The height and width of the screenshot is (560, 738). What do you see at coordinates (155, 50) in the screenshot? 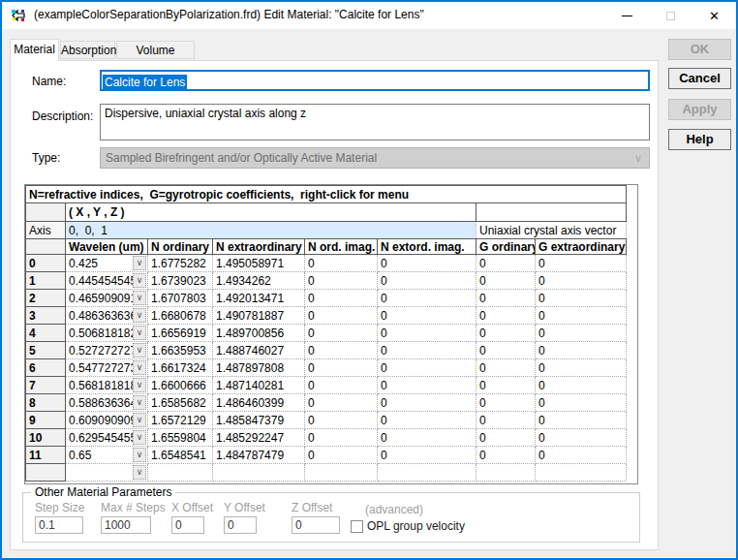
I see `tab-volume-scatter: Volume Scatter` at bounding box center [155, 50].